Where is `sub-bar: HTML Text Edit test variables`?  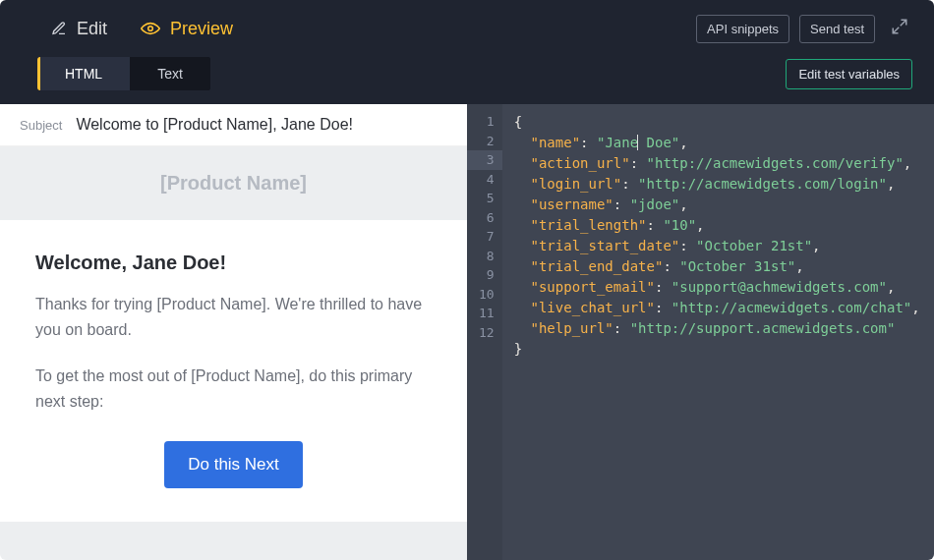 sub-bar: HTML Text Edit test variables is located at coordinates (467, 74).